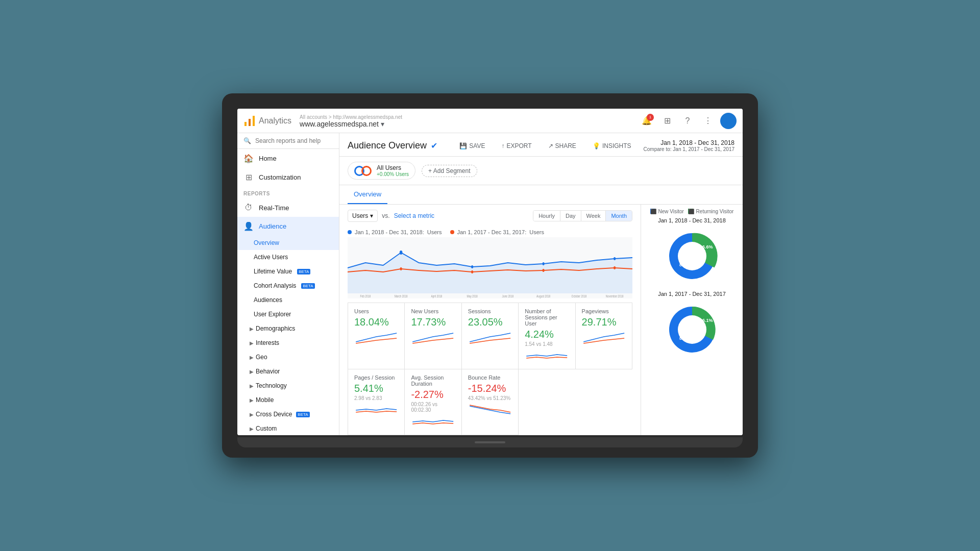 Image resolution: width=980 pixels, height=551 pixels. Describe the element at coordinates (288, 400) in the screenshot. I see `sidebar-item-mobile: ▶ Mobile` at that location.